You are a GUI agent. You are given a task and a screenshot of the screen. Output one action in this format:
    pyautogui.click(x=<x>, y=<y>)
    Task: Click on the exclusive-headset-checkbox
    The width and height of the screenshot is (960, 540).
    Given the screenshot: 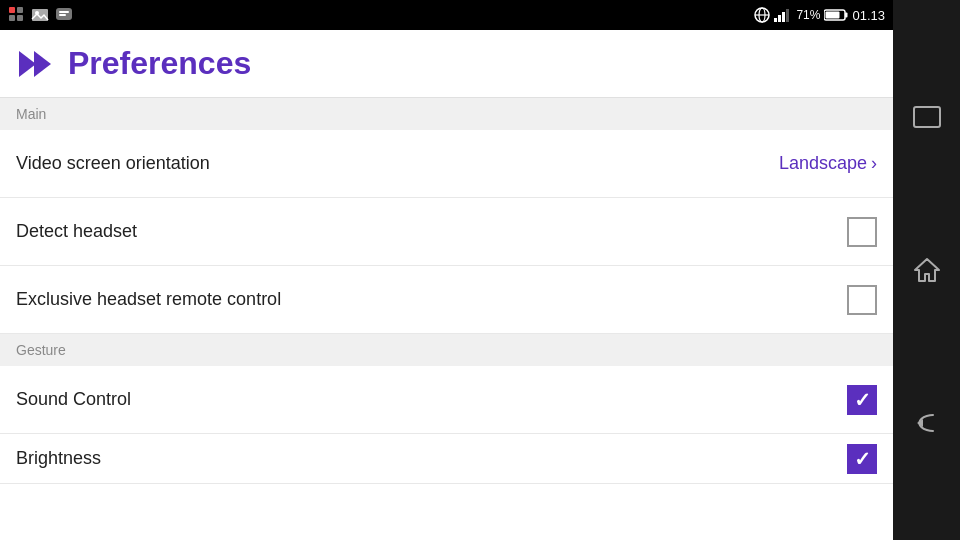 What is the action you would take?
    pyautogui.click(x=862, y=300)
    